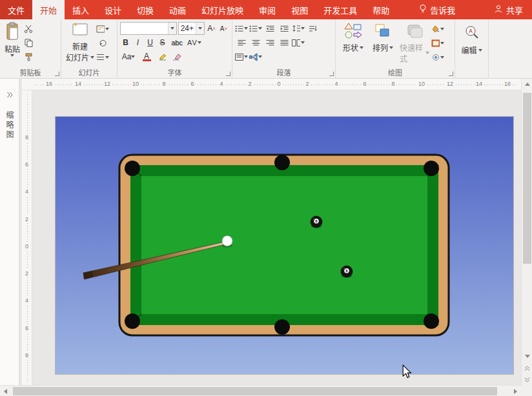 Image resolution: width=532 pixels, height=396 pixels. What do you see at coordinates (81, 10) in the screenshot?
I see `tab-insert: 插入` at bounding box center [81, 10].